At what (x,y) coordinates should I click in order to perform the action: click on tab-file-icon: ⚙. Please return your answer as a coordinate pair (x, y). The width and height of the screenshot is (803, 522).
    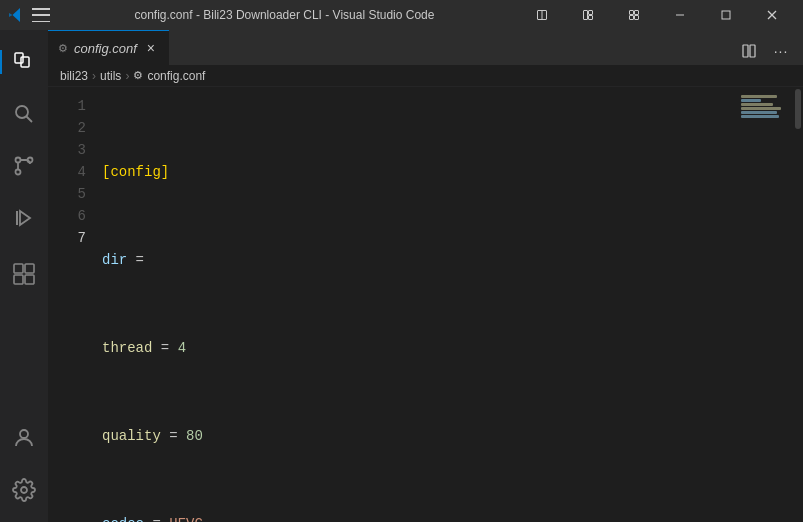
    Looking at the image, I should click on (63, 48).